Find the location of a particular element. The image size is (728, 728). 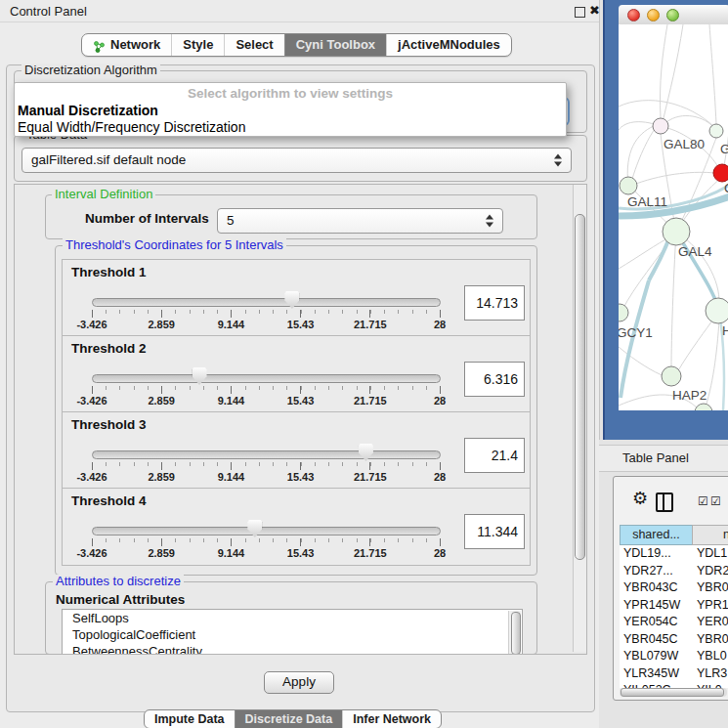

number-of-intervals-combobox: 5 is located at coordinates (360, 221).